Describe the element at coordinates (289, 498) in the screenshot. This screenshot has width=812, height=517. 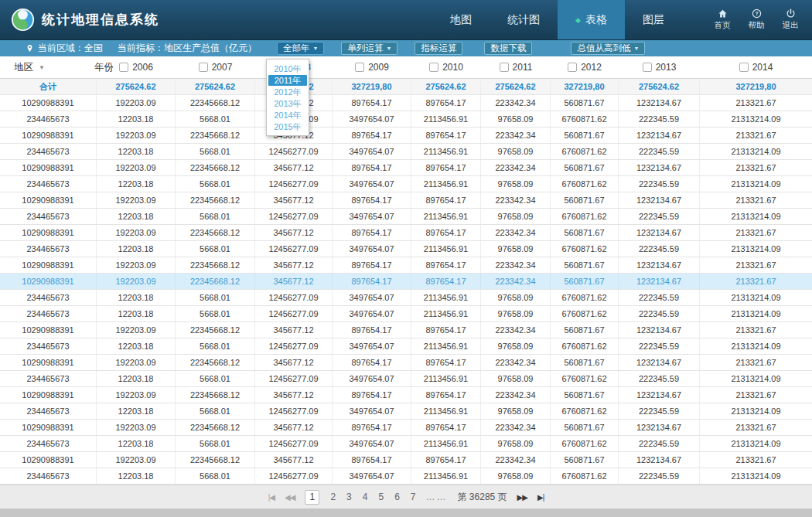
I see `prev-page-icon: ◀◀` at that location.